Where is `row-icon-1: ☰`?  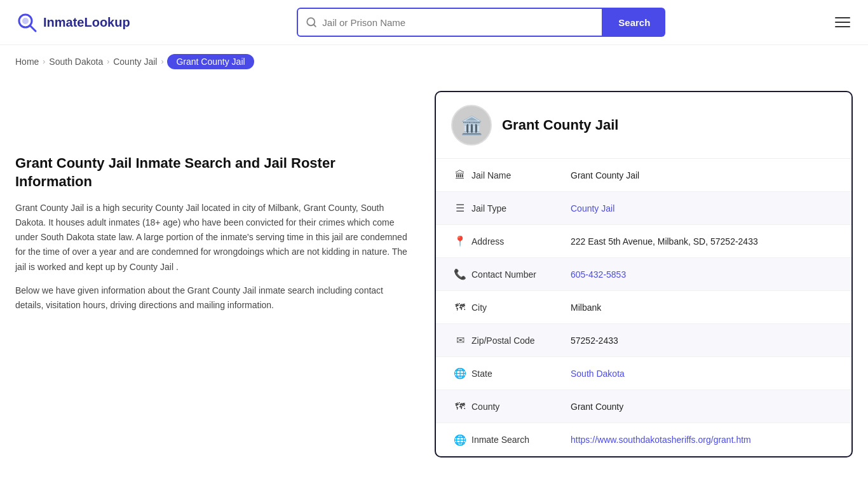
row-icon-1: ☰ is located at coordinates (460, 208).